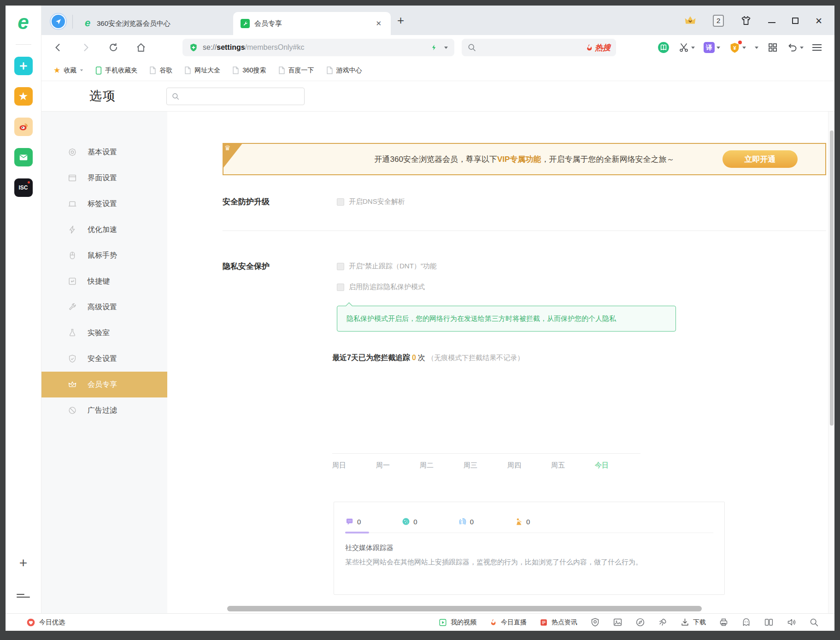  What do you see at coordinates (795, 47) in the screenshot?
I see `undo-closed-tab-icon` at bounding box center [795, 47].